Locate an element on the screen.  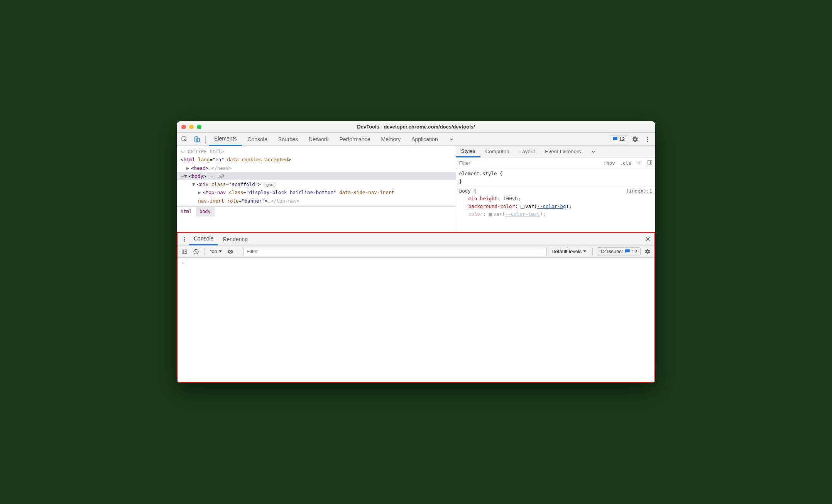
console-body: › is located at coordinates (416, 320).